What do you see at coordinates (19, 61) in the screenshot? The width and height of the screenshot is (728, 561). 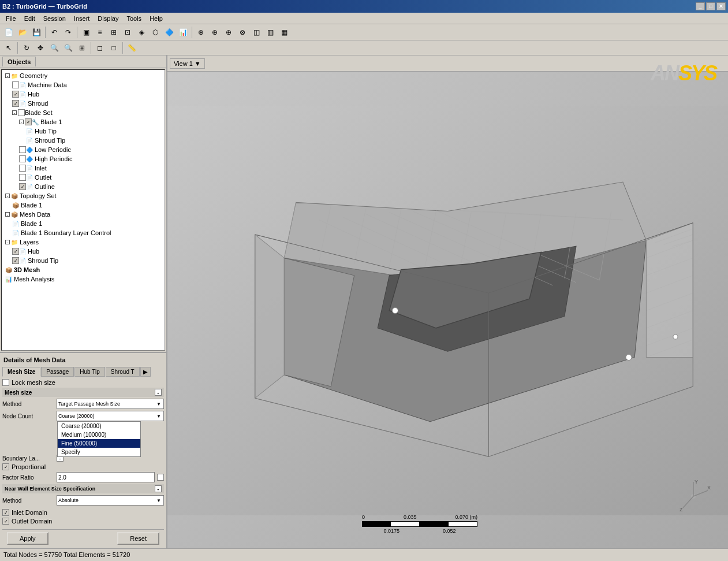 I see `objects-tab: Objects` at bounding box center [19, 61].